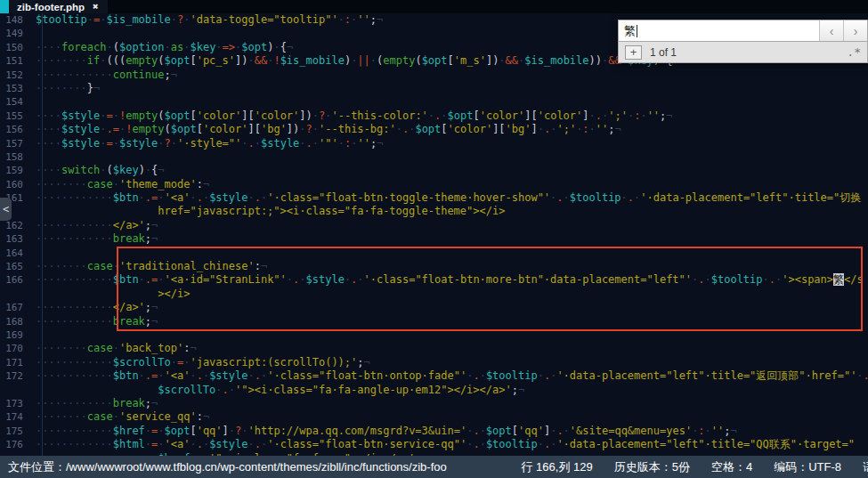 Image resolution: width=868 pixels, height=478 pixels. Describe the element at coordinates (96, 7) in the screenshot. I see `tab-close-icon: ✖` at that location.